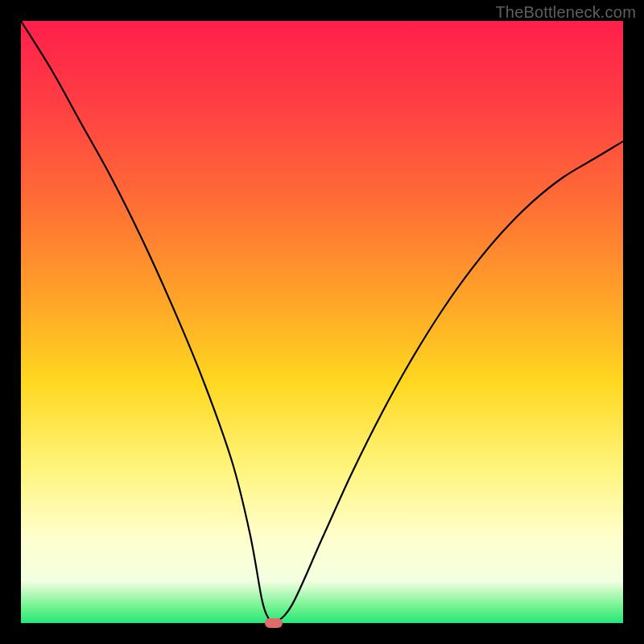 The height and width of the screenshot is (644, 644). Describe the element at coordinates (274, 623) in the screenshot. I see `optimum-marker` at that location.